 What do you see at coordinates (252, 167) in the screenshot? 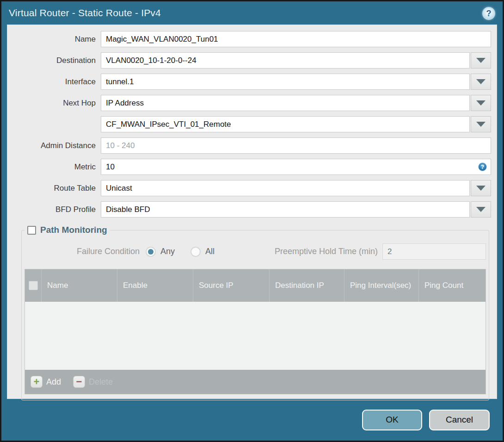
I see `form-row-metric: Metric ?` at bounding box center [252, 167].